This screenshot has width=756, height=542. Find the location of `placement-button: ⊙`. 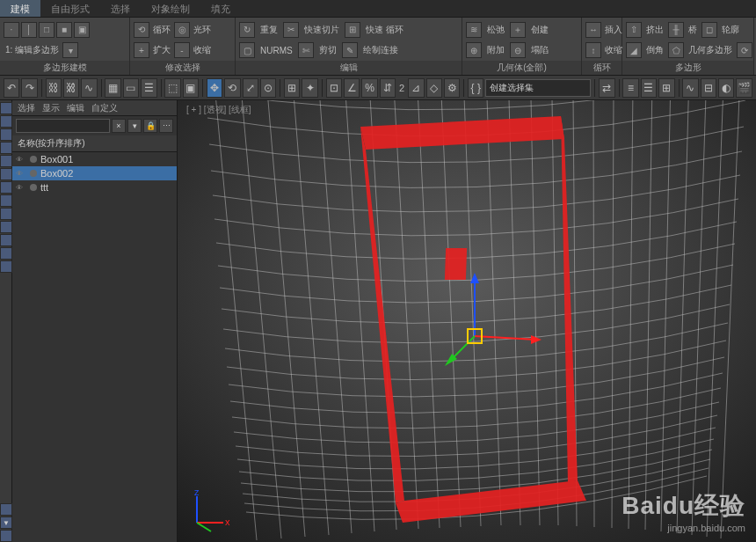

placement-button: ⊙ is located at coordinates (268, 88).